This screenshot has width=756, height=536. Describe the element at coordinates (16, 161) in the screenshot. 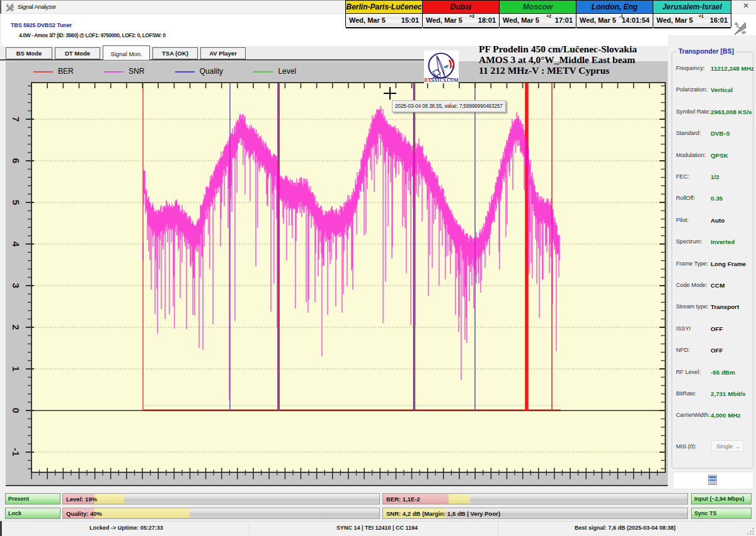

I see `svg-text: 6` at that location.